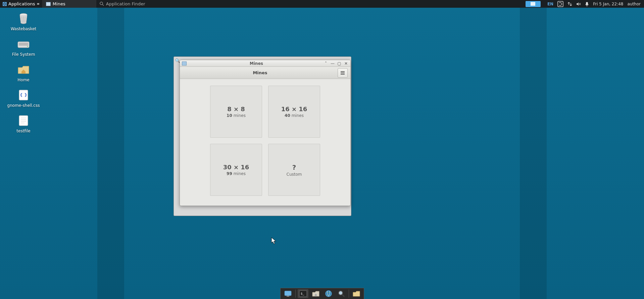 The height and width of the screenshot is (299, 644). I want to click on desktop-icons: Wastebasket File System Home { } gnome-s…, so click(23, 76).